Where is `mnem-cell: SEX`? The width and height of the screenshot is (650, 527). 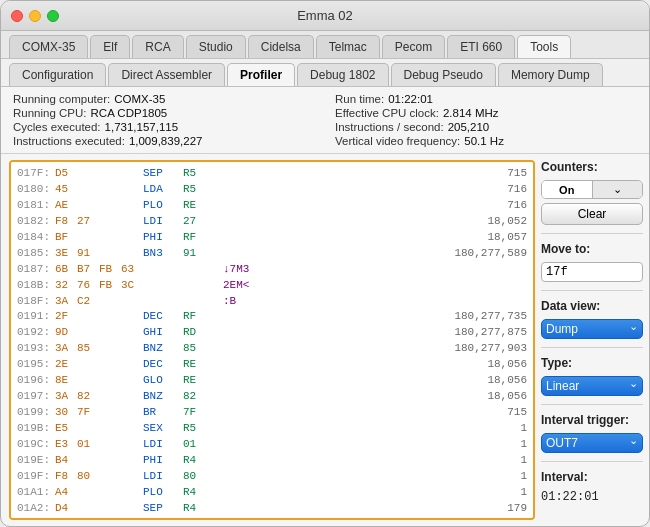 mnem-cell: SEX is located at coordinates (163, 429).